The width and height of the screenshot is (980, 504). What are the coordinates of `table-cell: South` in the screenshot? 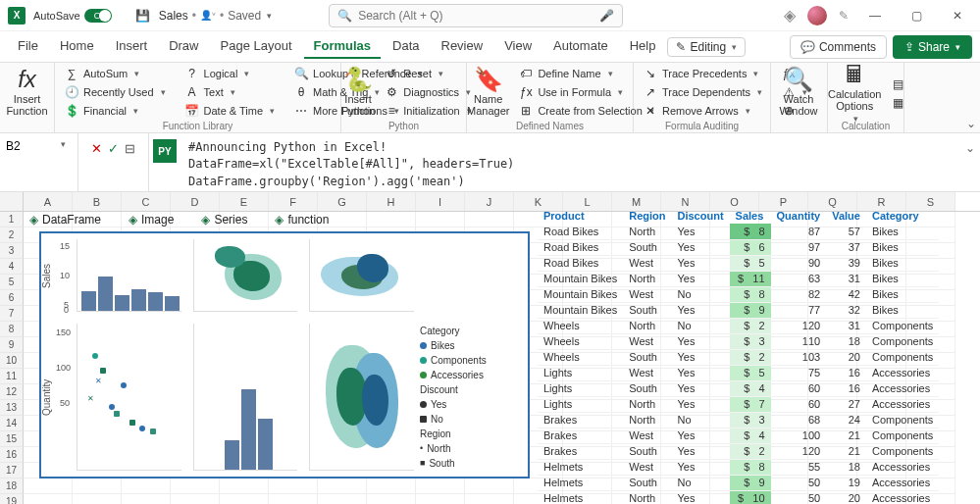 It's located at (647, 247).